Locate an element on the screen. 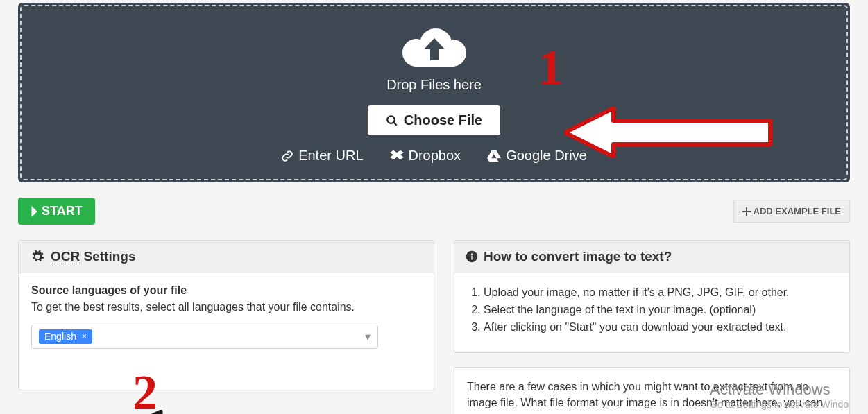 This screenshot has height=414, width=868. source-languages-label: Source languages of your file is located at coordinates (226, 291).